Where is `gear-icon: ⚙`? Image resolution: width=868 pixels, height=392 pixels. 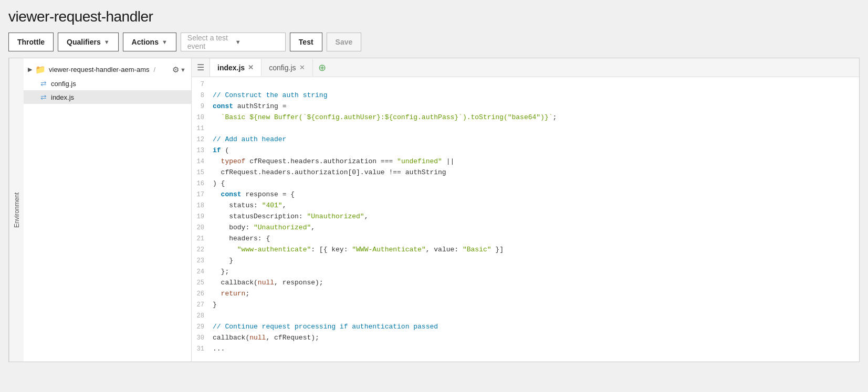
gear-icon: ⚙ is located at coordinates (175, 70).